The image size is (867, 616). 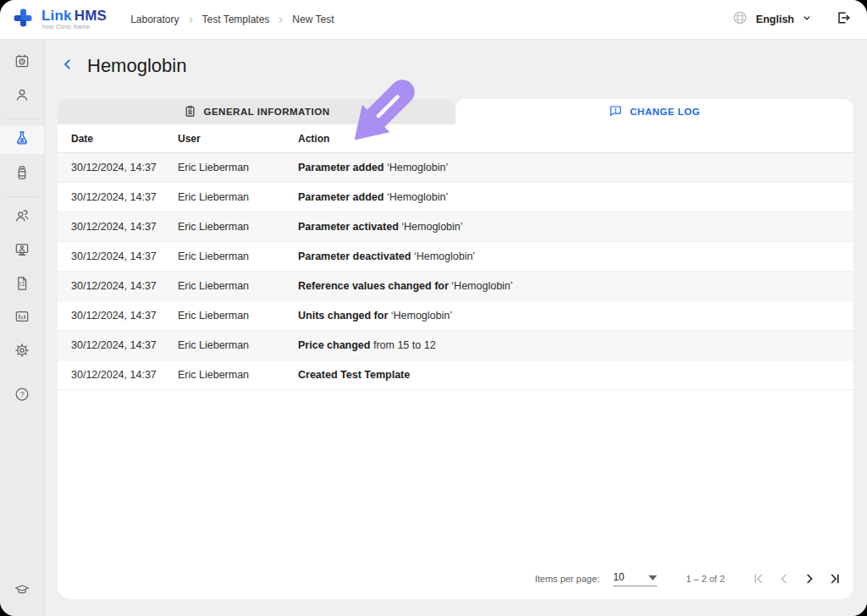 What do you see at coordinates (797, 579) in the screenshot?
I see `pagination-controls` at bounding box center [797, 579].